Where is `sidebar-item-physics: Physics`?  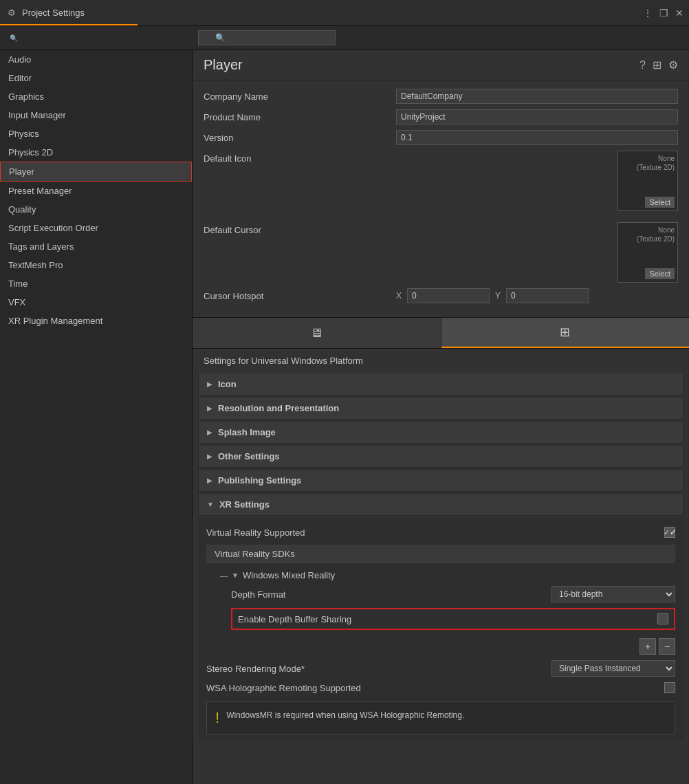 sidebar-item-physics: Physics is located at coordinates (96, 133).